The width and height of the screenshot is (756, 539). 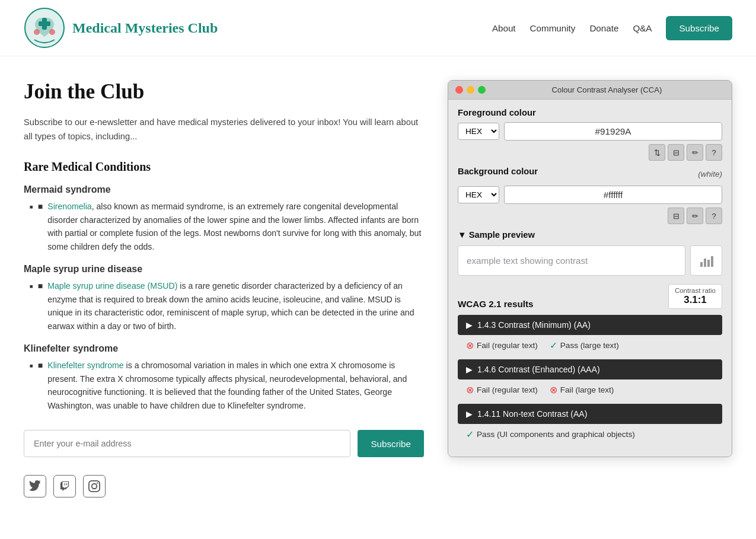 I want to click on wcag-nontext-header: ▶ 1.4.11 Non-text Contrast (AA), so click(x=590, y=414).